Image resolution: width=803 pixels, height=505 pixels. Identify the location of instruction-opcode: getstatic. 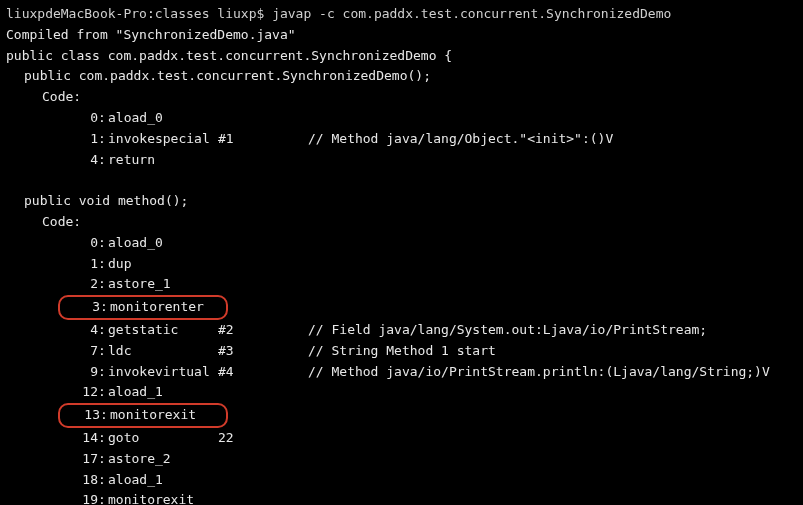
(163, 330).